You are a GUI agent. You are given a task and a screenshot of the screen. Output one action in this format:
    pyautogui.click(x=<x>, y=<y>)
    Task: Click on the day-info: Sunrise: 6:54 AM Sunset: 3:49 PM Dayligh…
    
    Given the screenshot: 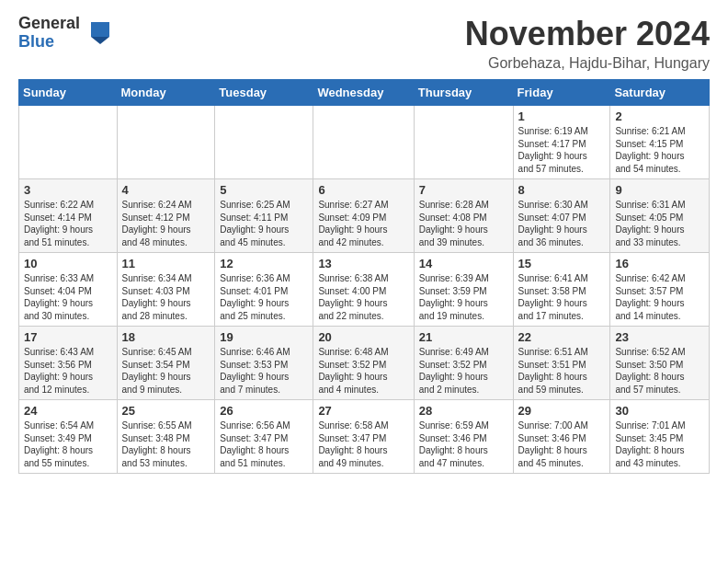 What is the action you would take?
    pyautogui.click(x=68, y=444)
    